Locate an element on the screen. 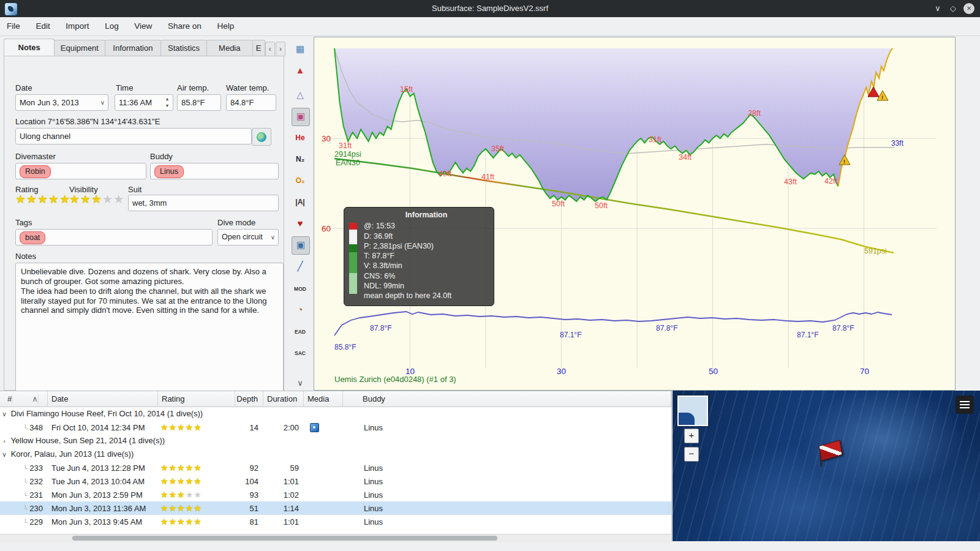  y-tick-30: 30 is located at coordinates (326, 138).